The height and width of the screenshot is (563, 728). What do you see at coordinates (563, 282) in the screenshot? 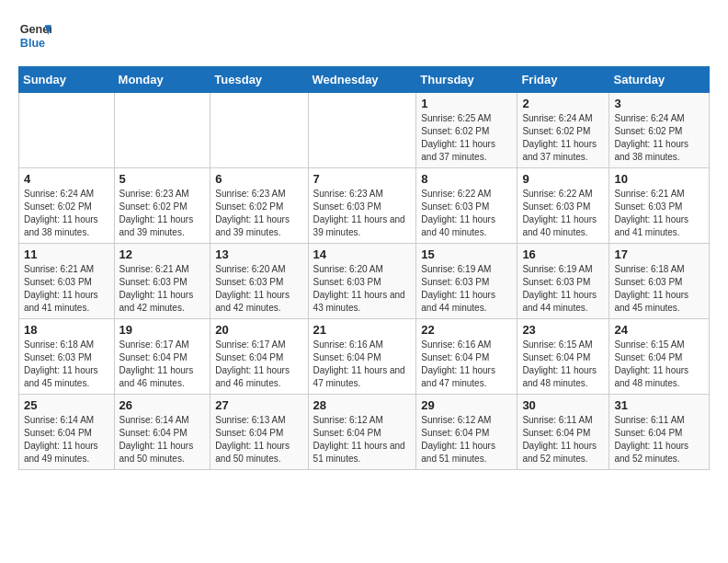
I see `calendar-cell: 16Sunrise: 6:19 AMSunset: 6:03 PMDayligh…` at bounding box center [563, 282].